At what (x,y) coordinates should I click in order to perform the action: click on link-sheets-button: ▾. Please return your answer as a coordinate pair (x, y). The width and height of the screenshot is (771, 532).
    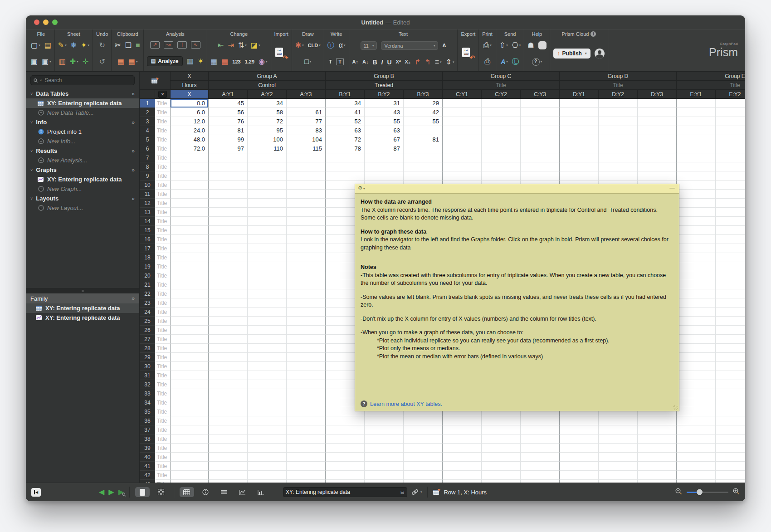
    Looking at the image, I should click on (417, 492).